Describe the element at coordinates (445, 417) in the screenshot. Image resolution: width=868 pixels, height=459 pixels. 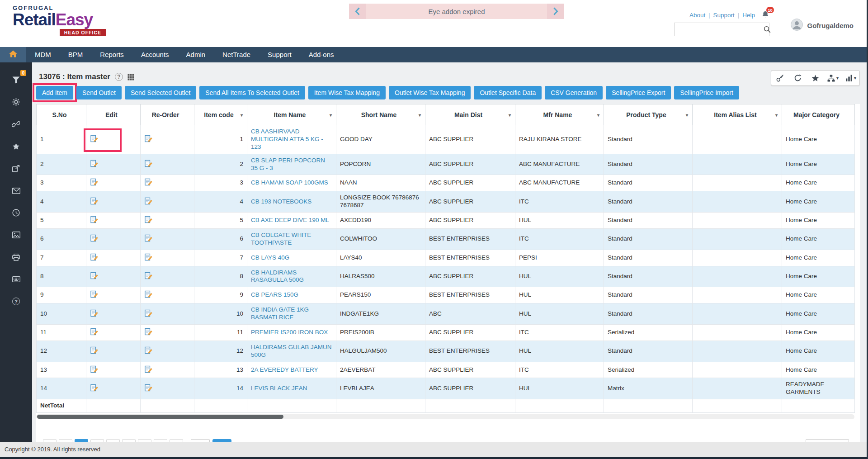
I see `horizontal-scrollbar` at that location.